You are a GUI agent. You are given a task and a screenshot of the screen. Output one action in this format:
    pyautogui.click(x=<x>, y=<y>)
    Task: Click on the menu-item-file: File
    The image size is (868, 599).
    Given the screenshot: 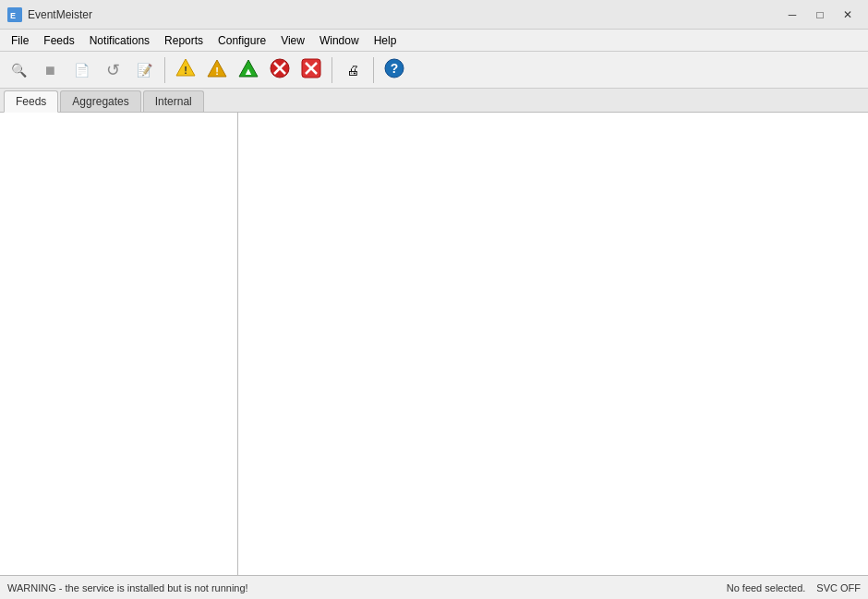 What is the action you would take?
    pyautogui.click(x=20, y=41)
    